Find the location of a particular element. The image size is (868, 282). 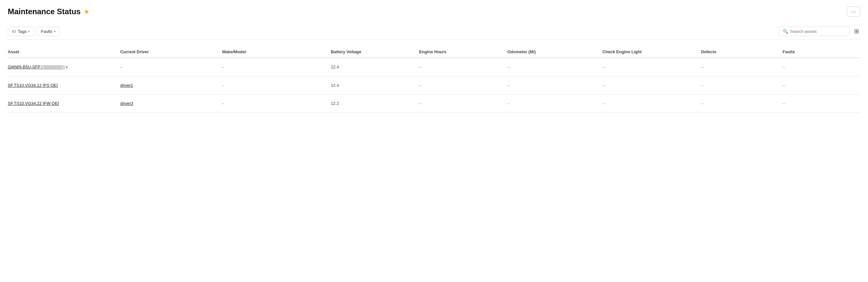

col-header-faults: Faults is located at coordinates (819, 52).